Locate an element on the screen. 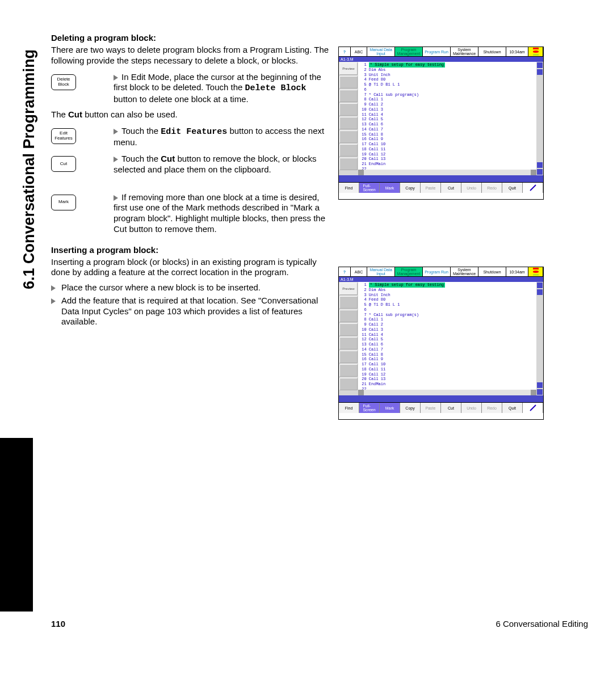 This screenshot has height=700, width=613. bullet-insert-2: Add the feature that is required at that… is located at coordinates (191, 311).